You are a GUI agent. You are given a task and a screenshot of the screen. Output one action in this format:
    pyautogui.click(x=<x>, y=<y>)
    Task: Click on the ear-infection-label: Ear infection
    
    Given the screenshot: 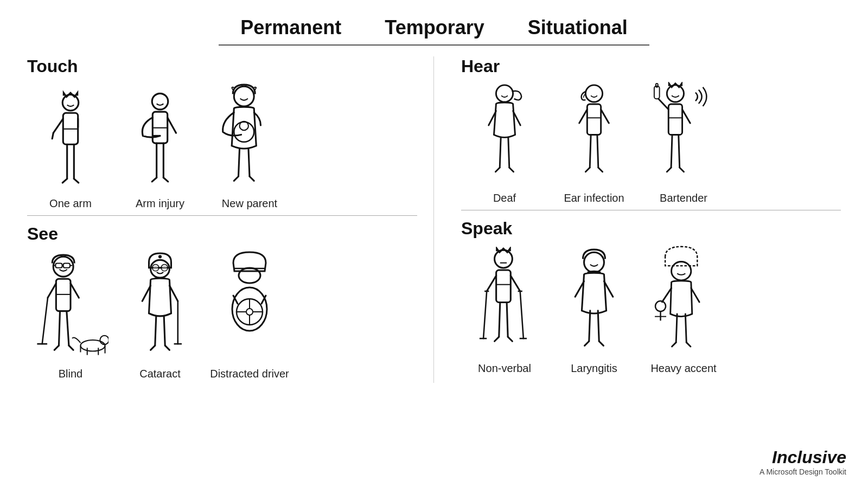 What is the action you would take?
    pyautogui.click(x=593, y=198)
    